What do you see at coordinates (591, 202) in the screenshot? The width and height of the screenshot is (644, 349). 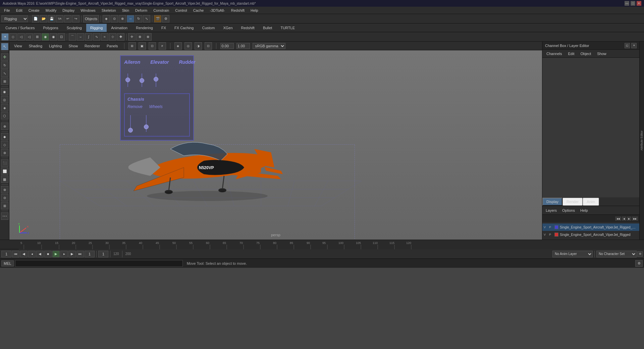 I see `rp-btab-anim: Anim` at bounding box center [591, 202].